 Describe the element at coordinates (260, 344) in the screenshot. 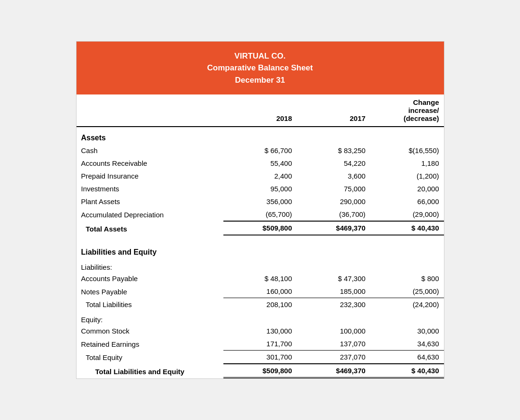

I see `table-row: Retained Earnings 171,700 137,070 34,630` at that location.